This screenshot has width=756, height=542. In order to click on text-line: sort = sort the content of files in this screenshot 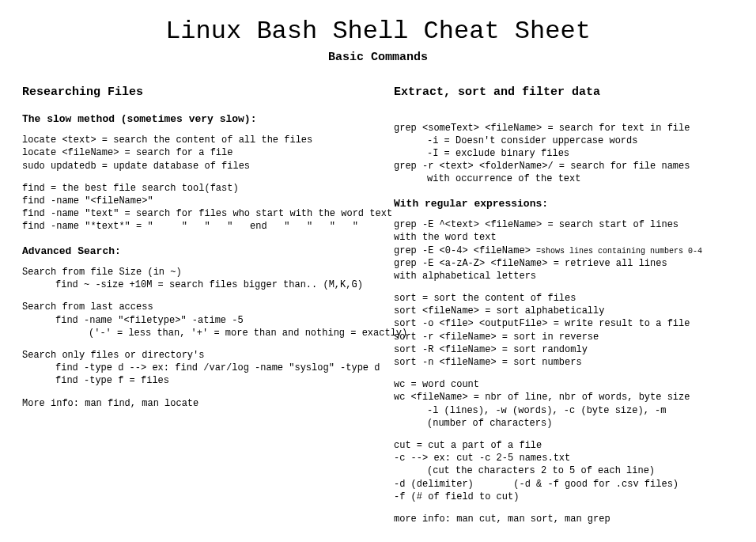, I will do `click(564, 298)`.